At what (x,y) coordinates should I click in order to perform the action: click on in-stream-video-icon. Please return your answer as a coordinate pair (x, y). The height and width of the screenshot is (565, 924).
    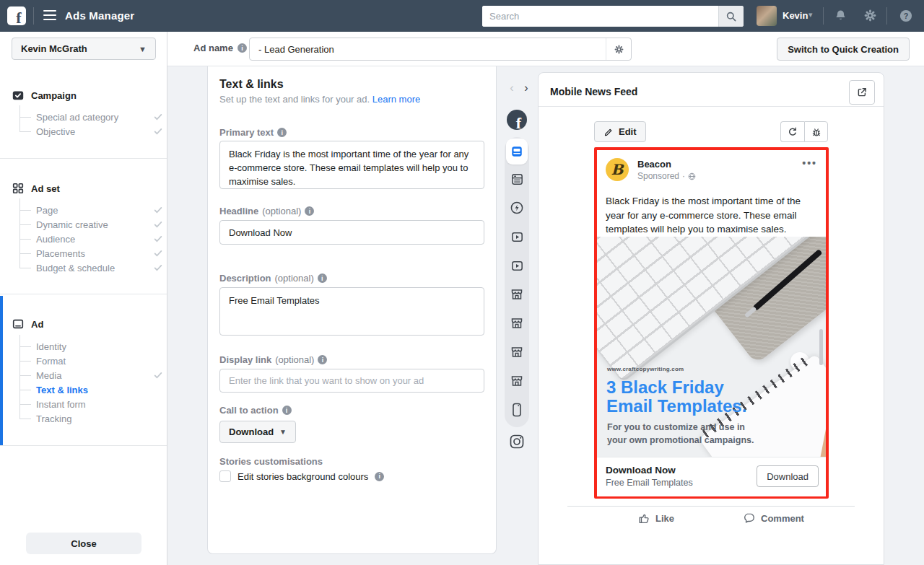
    Looking at the image, I should click on (517, 237).